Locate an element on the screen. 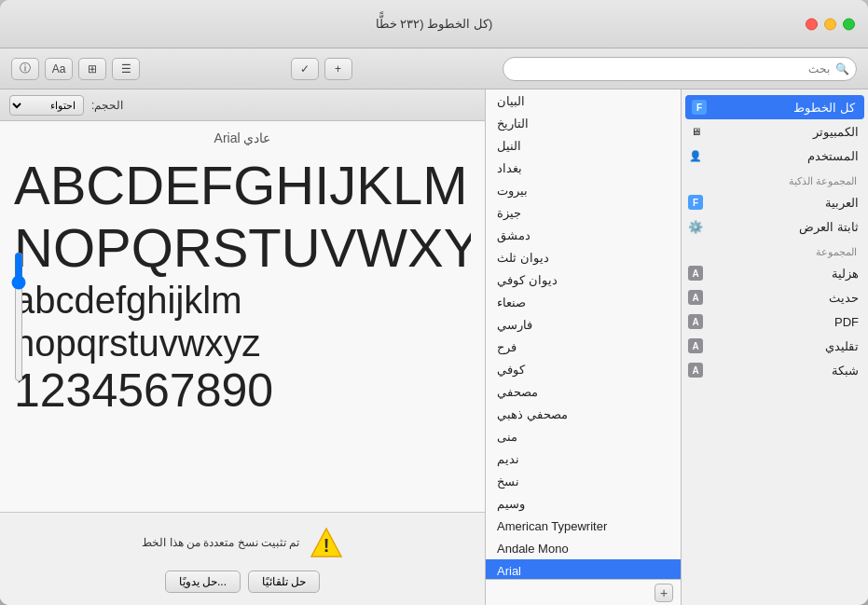 This screenshot has width=868, height=605. search-input is located at coordinates (680, 69).